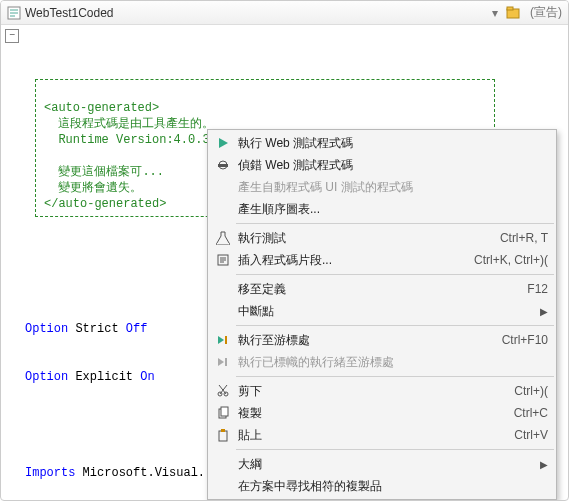 Image resolution: width=569 pixels, height=501 pixels. What do you see at coordinates (391, 210) in the screenshot?
I see `menu-item-label: 產生順序圖表...` at bounding box center [391, 210].